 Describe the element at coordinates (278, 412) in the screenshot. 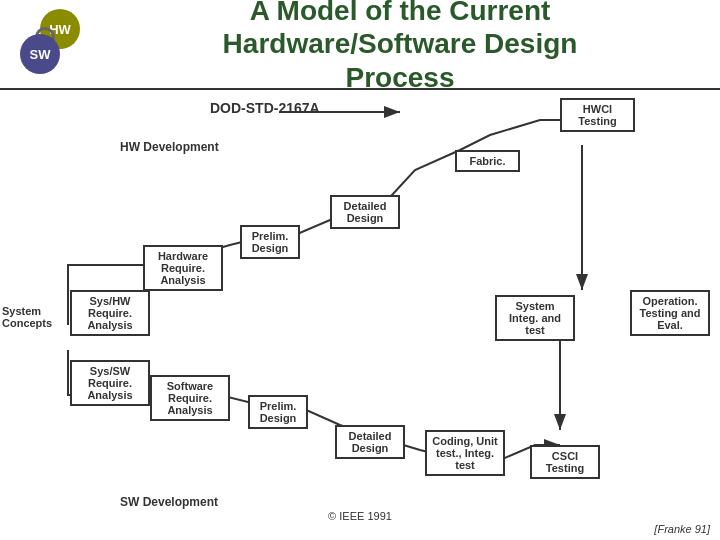

I see `prelim-design-bottom-box: Prelim. Design` at that location.